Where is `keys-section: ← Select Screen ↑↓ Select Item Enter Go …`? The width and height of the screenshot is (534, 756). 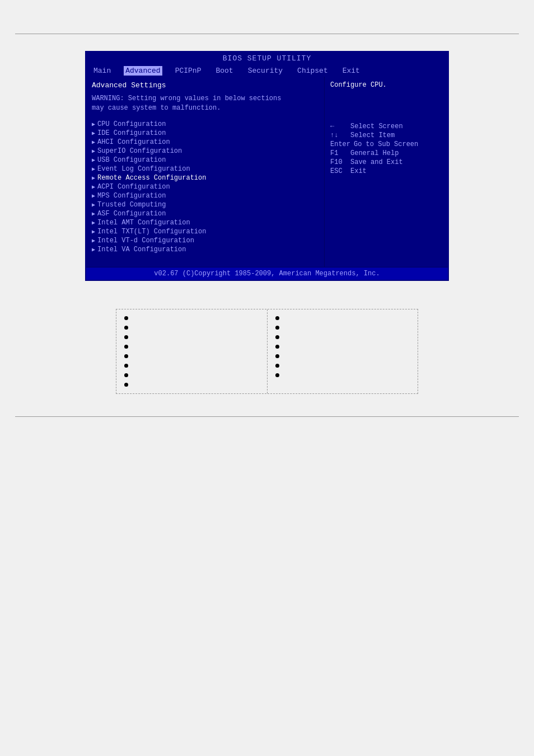
keys-section: ← Select Screen ↑↓ Select Item Enter Go … is located at coordinates (386, 149).